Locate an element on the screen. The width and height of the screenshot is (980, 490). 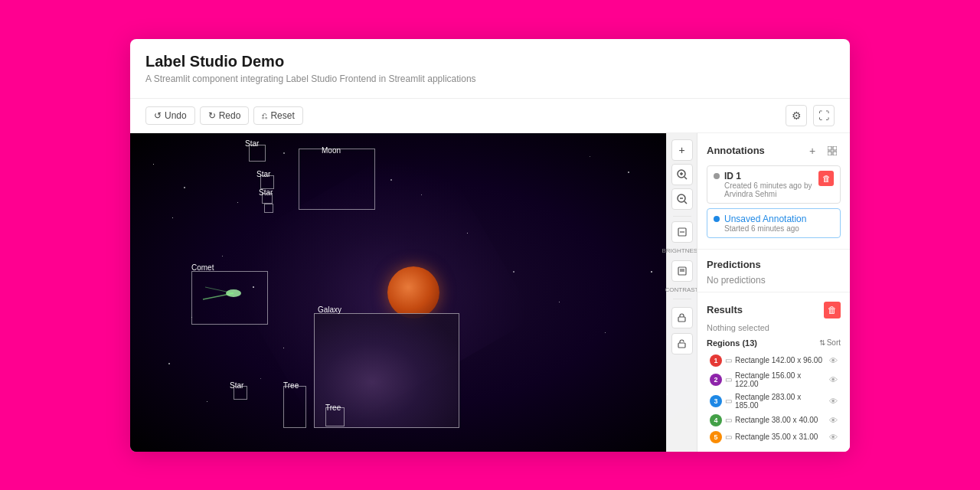
unlock-icon is located at coordinates (681, 343).